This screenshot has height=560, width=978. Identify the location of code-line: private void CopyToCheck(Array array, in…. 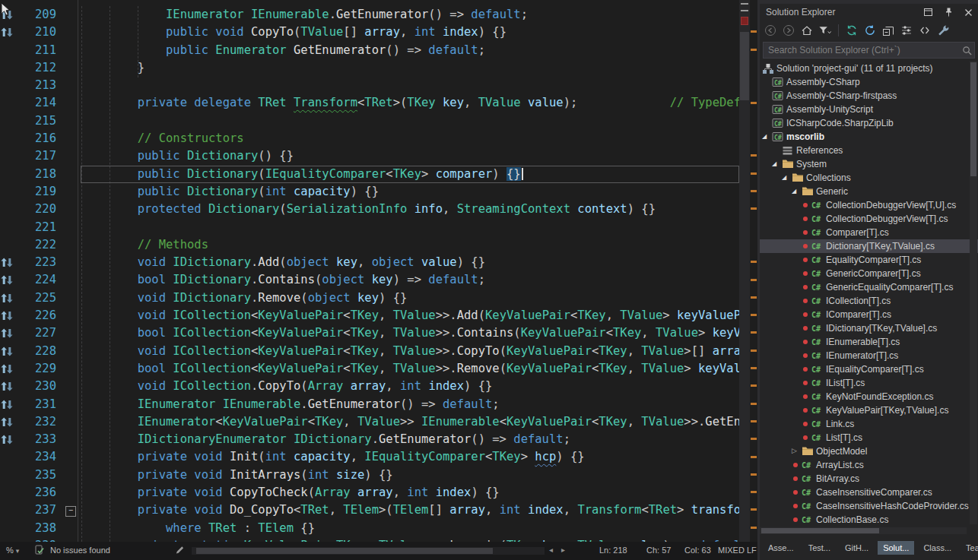
(410, 492).